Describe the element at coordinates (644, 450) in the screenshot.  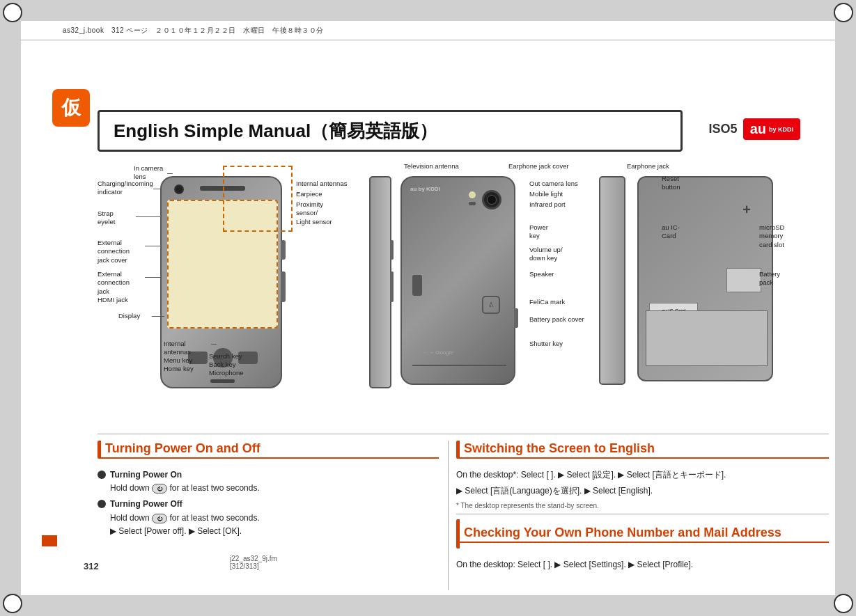
I see `switching-title: Switching the Screen to English` at that location.